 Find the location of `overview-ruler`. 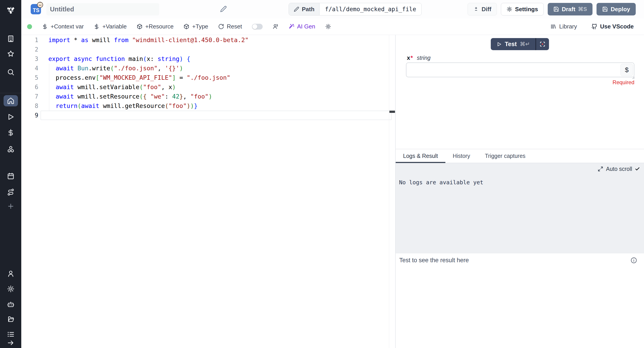

overview-ruler is located at coordinates (392, 192).